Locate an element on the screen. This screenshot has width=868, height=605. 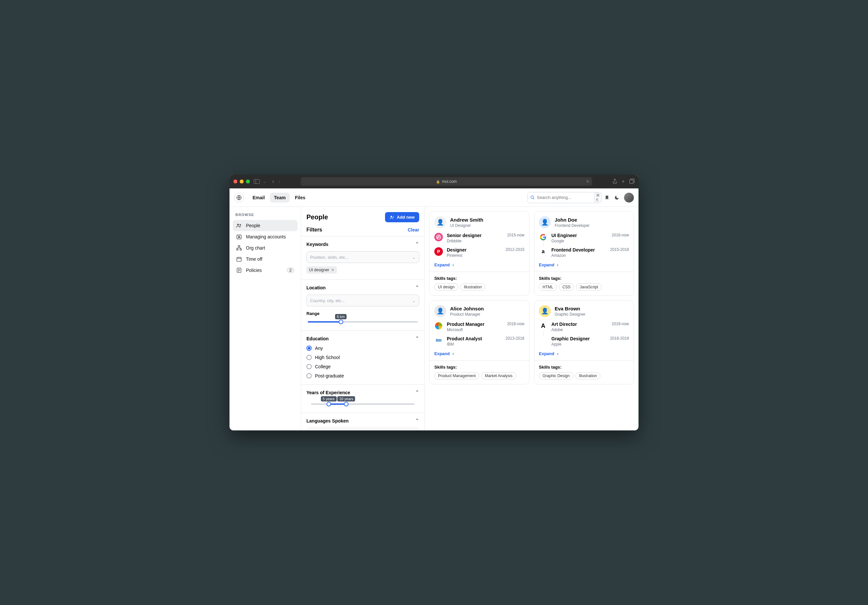
theme-toggle-icon is located at coordinates (617, 198).